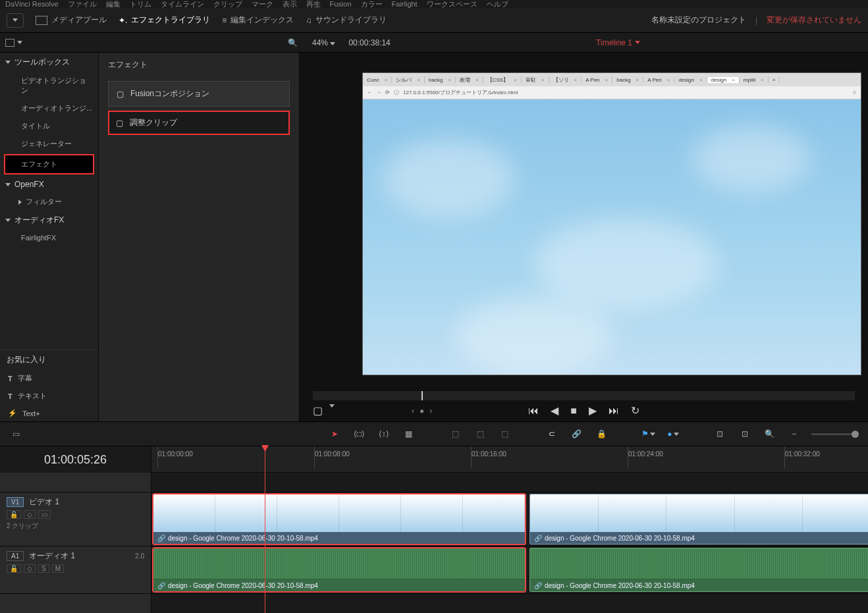  Describe the element at coordinates (583, 396) in the screenshot. I see `viewer-scrubber` at that location.